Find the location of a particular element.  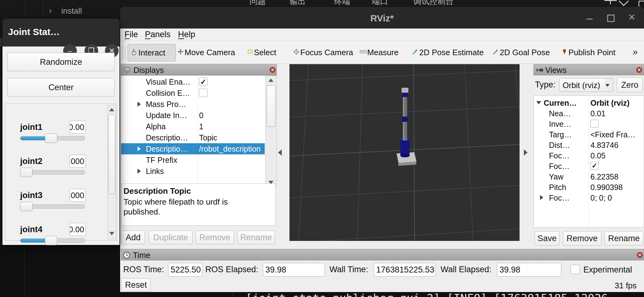

tree-row: Foc…0; 0; 0 is located at coordinates (589, 198).